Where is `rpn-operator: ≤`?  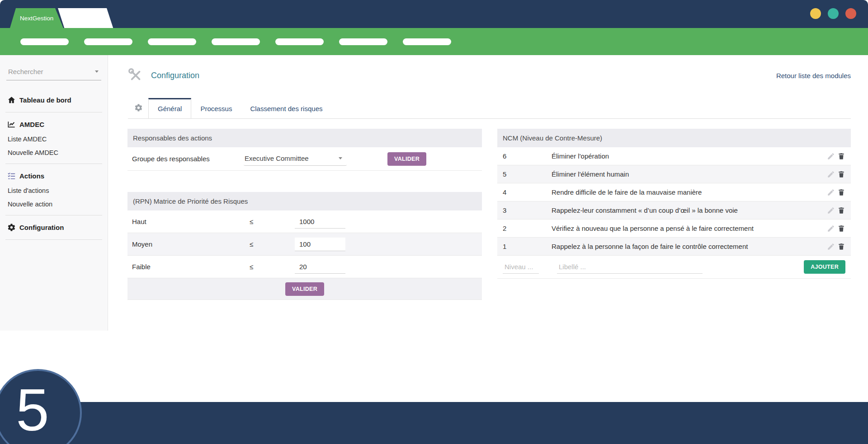
rpn-operator: ≤ is located at coordinates (272, 244).